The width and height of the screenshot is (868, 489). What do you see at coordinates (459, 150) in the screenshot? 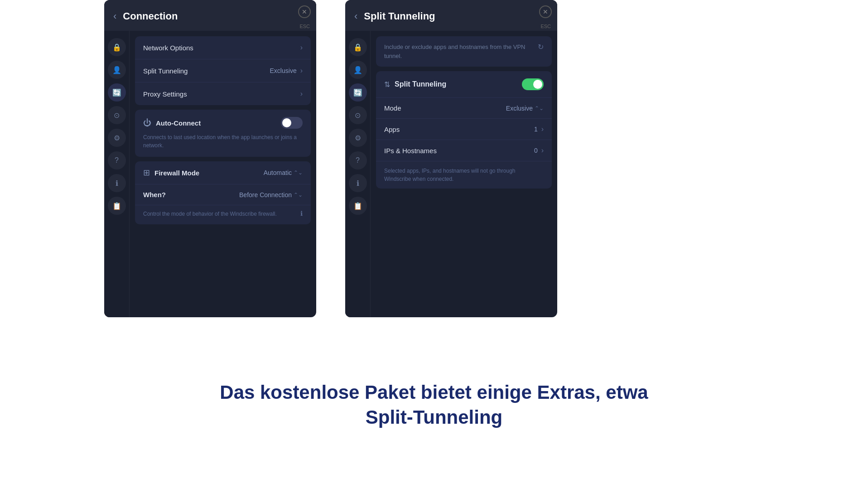
I see `ips-hostnames-label: IPs & Hostnames` at bounding box center [459, 150].